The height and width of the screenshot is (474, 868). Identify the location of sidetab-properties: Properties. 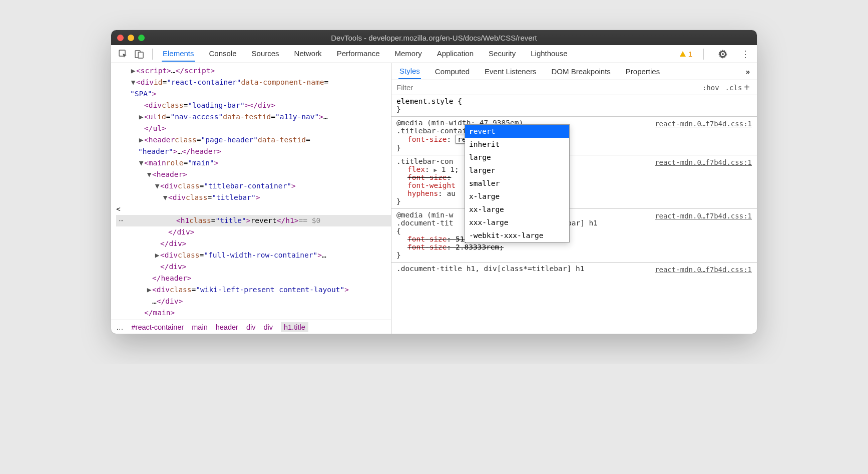
(643, 71).